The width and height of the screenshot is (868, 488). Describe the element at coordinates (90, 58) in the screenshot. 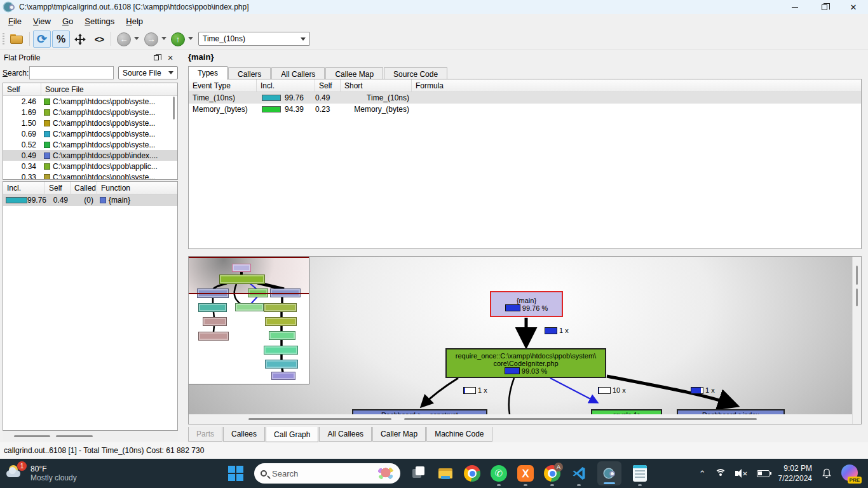

I see `flat-profile-dock-header: Flat Profile ✕` at that location.